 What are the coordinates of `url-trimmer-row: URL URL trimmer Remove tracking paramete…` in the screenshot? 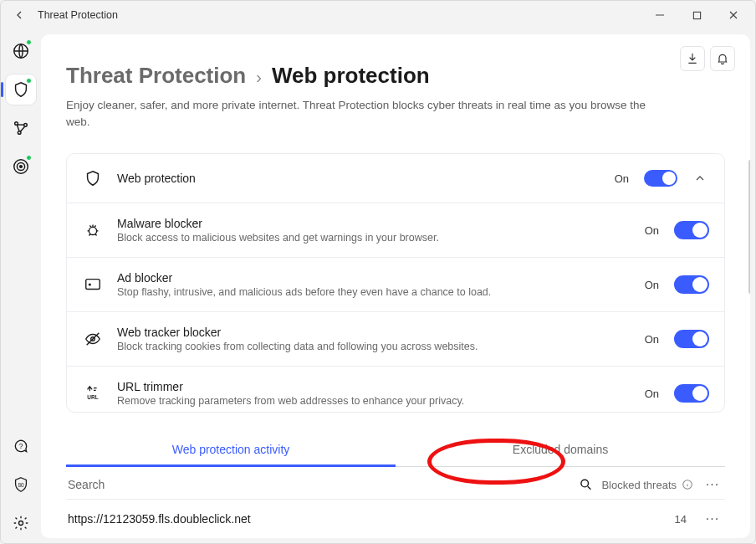 It's located at (396, 389).